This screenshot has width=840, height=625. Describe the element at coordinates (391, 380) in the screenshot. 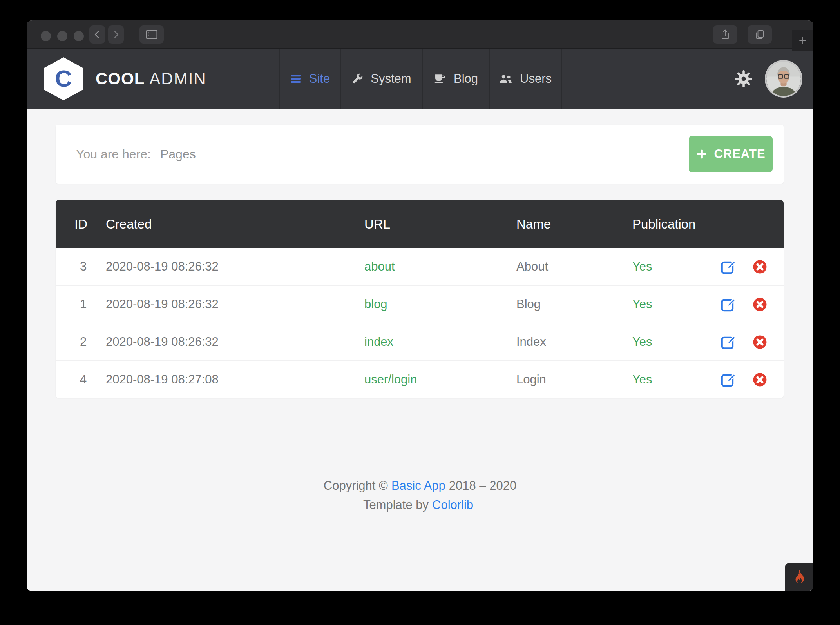

I see `page-url-link: user/login` at that location.